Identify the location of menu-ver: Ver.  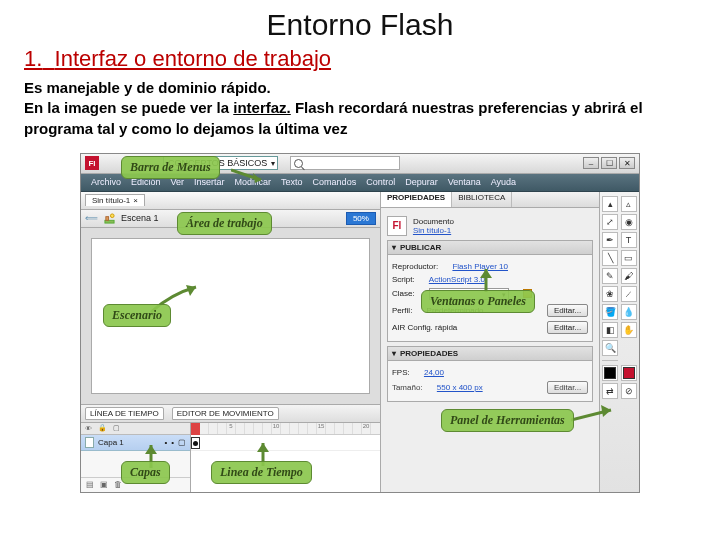
(178, 182).